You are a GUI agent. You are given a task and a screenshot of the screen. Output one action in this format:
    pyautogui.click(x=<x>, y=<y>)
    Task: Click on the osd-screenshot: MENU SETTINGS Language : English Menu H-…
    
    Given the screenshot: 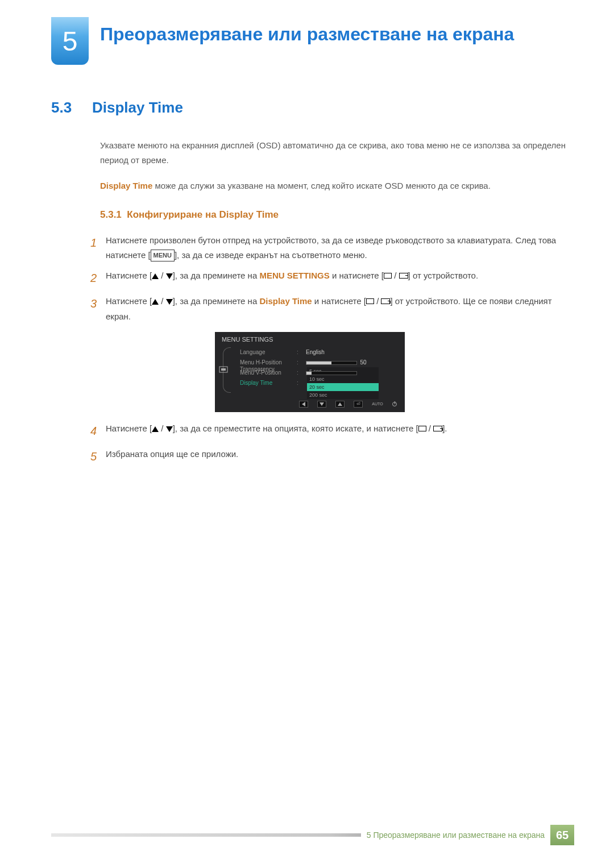 What is the action you would take?
    pyautogui.click(x=310, y=372)
    